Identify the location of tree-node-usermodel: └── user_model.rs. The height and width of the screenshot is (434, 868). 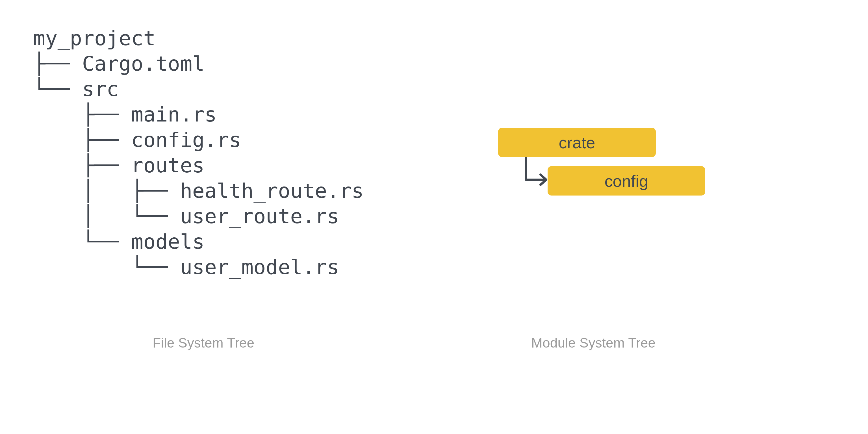
(198, 267).